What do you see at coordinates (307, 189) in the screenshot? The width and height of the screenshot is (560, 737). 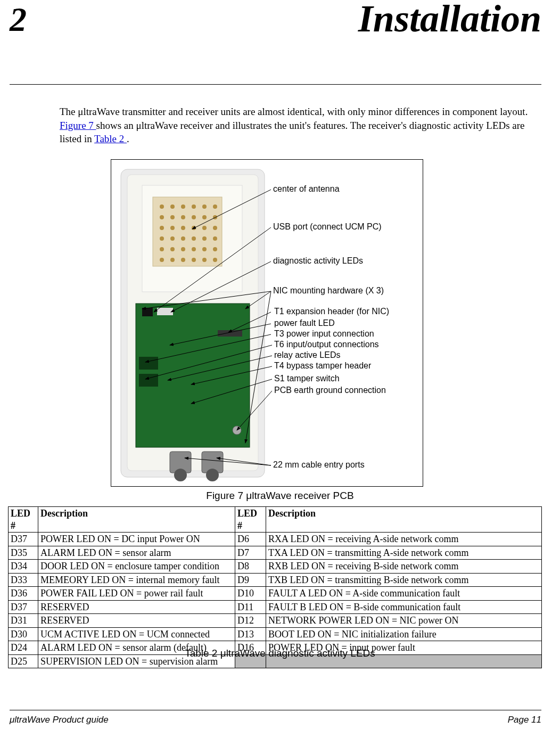 I see `callout-center-antenna: center of antenna` at bounding box center [307, 189].